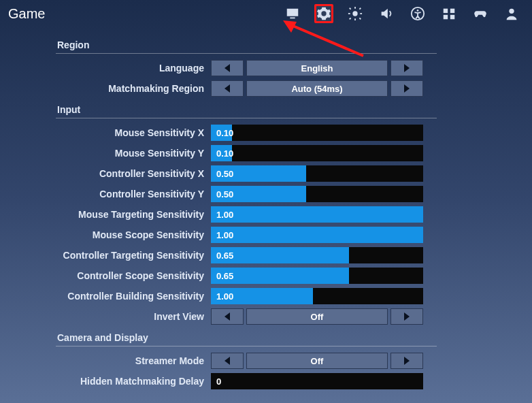 This screenshot has width=532, height=403. What do you see at coordinates (246, 88) in the screenshot?
I see `row-matchmaking-region: Matchmaking Region Auto (54ms)` at bounding box center [246, 88].